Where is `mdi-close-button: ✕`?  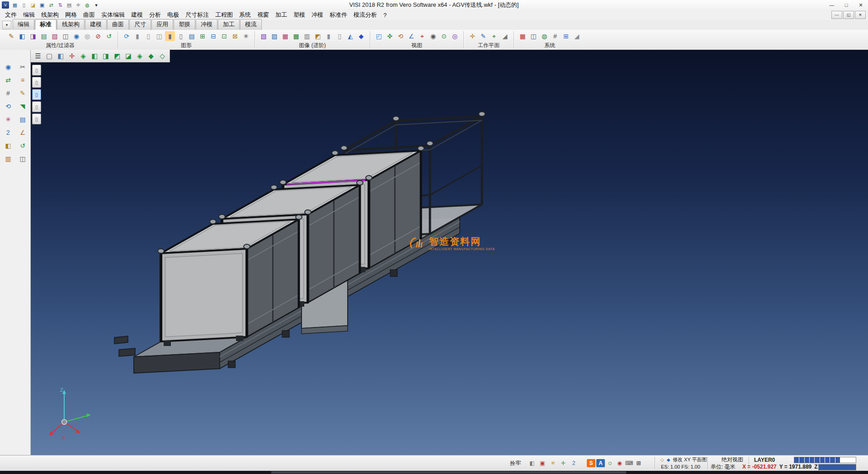
mdi-close-button: ✕ is located at coordinates (860, 15).